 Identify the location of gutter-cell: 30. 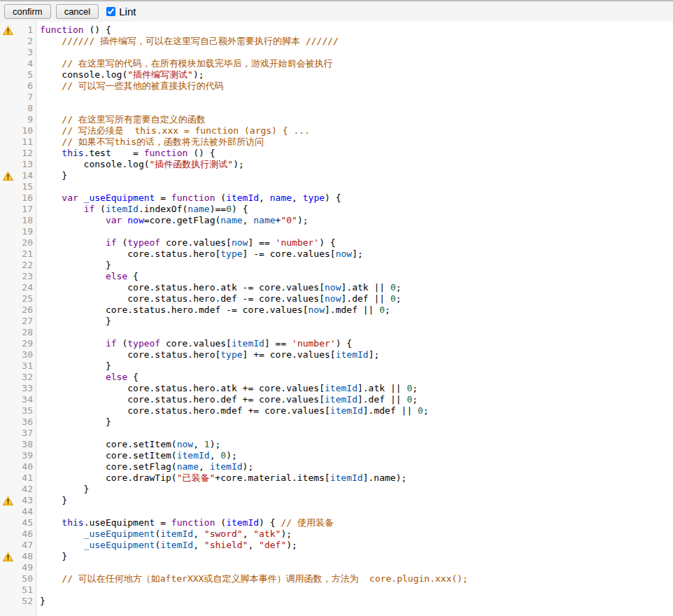
(18, 355).